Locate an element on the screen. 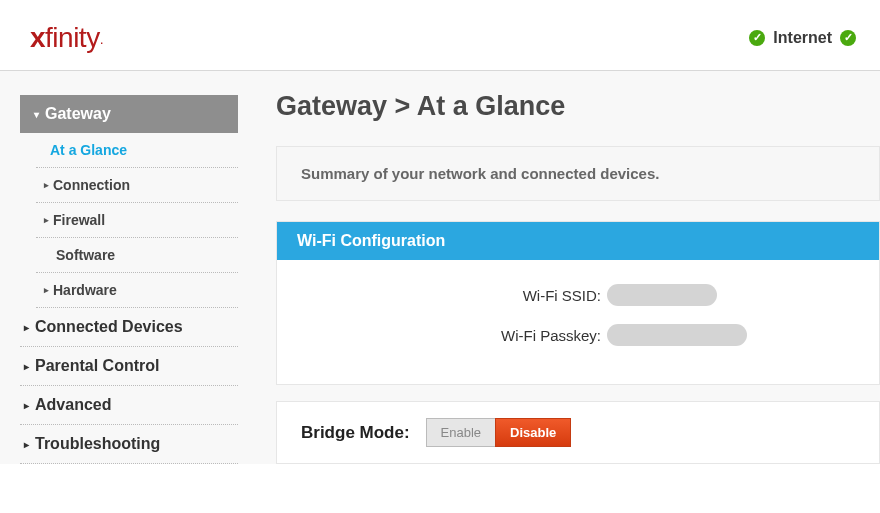 Image resolution: width=880 pixels, height=513 pixels. wifi-ssid-row: Wi-Fi SSID: is located at coordinates (578, 295).